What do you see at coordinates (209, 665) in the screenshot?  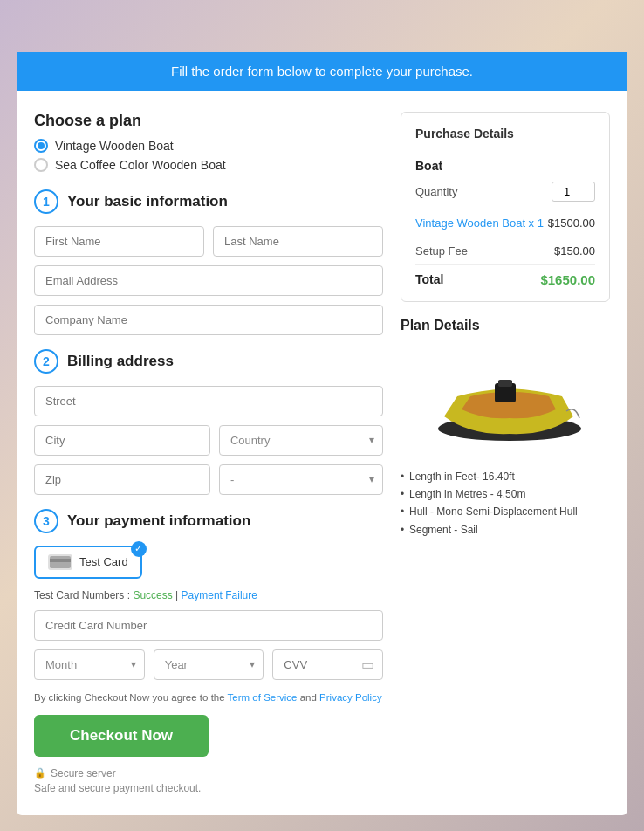 I see `month-year-cvv-row: Month 010203 040506 070809 101112 Year 2…` at bounding box center [209, 665].